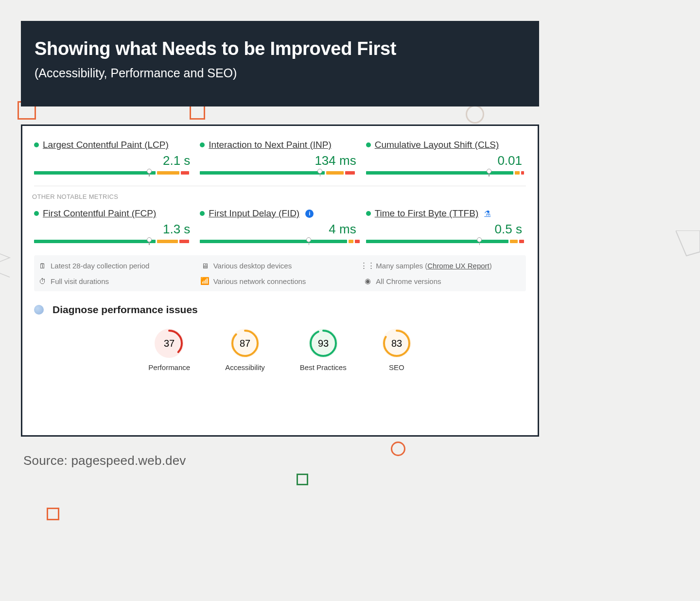  Describe the element at coordinates (80, 281) in the screenshot. I see `note-text: Full visit durations` at that location.